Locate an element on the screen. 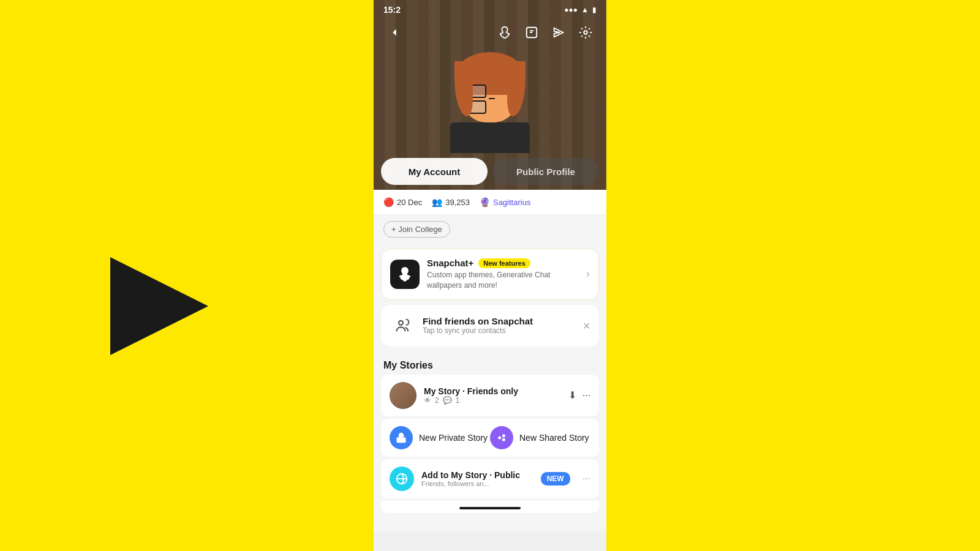 The height and width of the screenshot is (551, 980). hair-right is located at coordinates (516, 89).